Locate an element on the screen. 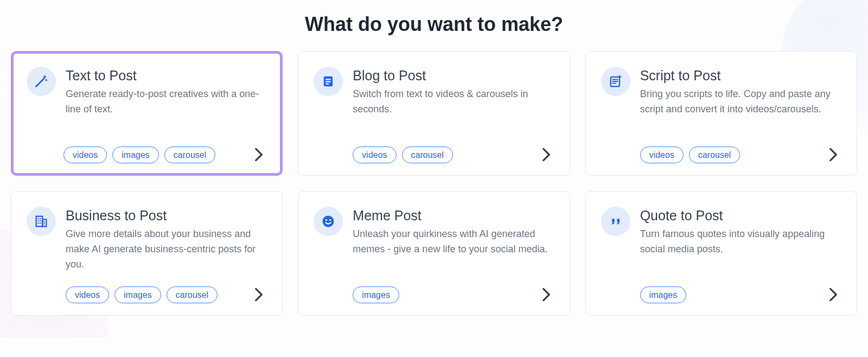  card-text: Business to Post Give more details about… is located at coordinates (166, 240).